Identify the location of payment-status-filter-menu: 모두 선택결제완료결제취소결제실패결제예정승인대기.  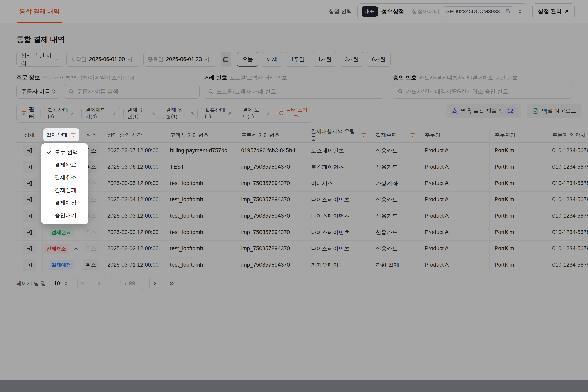
(65, 184).